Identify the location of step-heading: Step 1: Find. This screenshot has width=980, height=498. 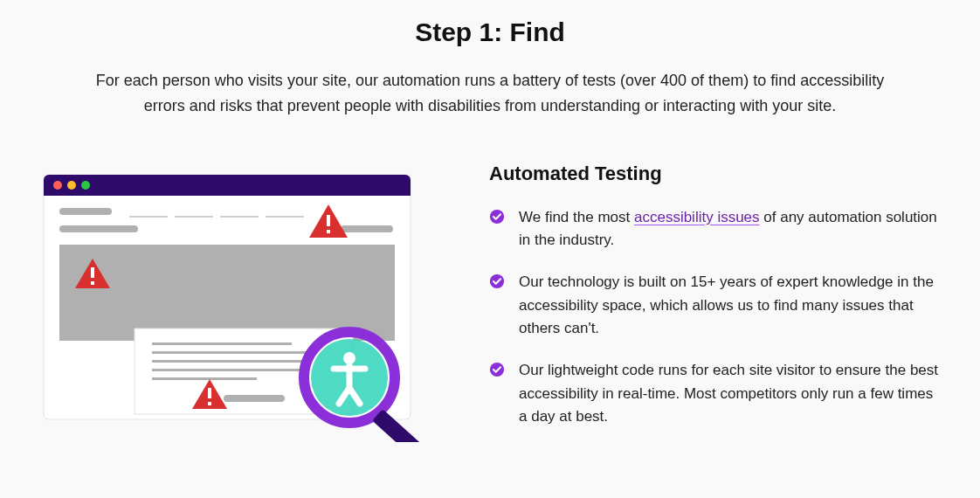
(490, 32).